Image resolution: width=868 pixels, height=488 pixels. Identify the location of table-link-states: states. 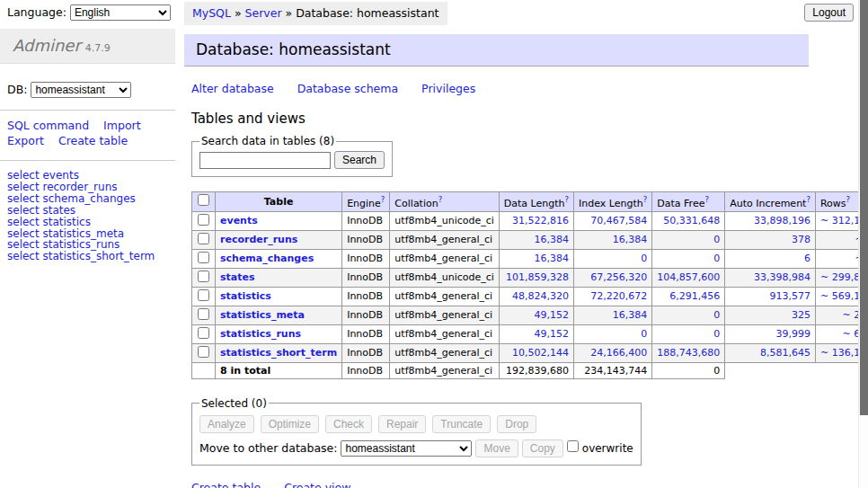
(237, 277).